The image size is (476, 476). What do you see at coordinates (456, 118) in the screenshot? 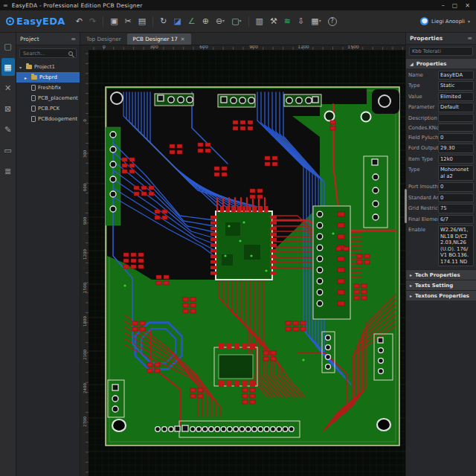
I see `description-field` at bounding box center [456, 118].